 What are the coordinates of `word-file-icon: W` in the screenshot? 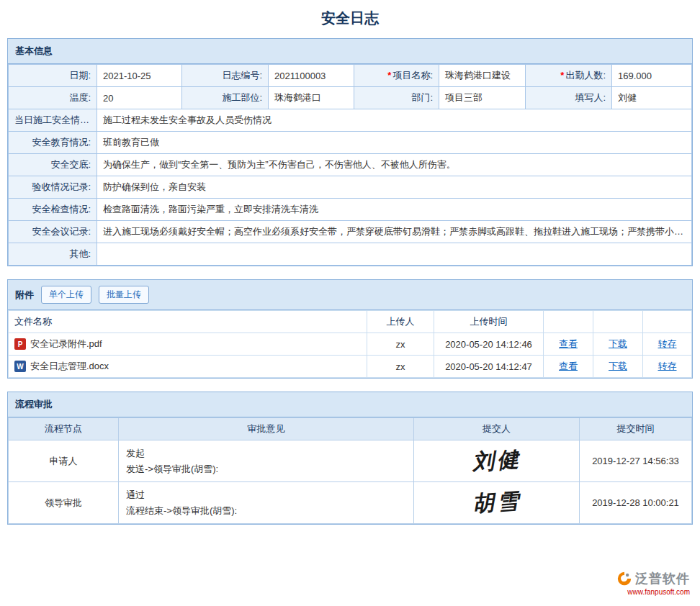 It's located at (20, 366).